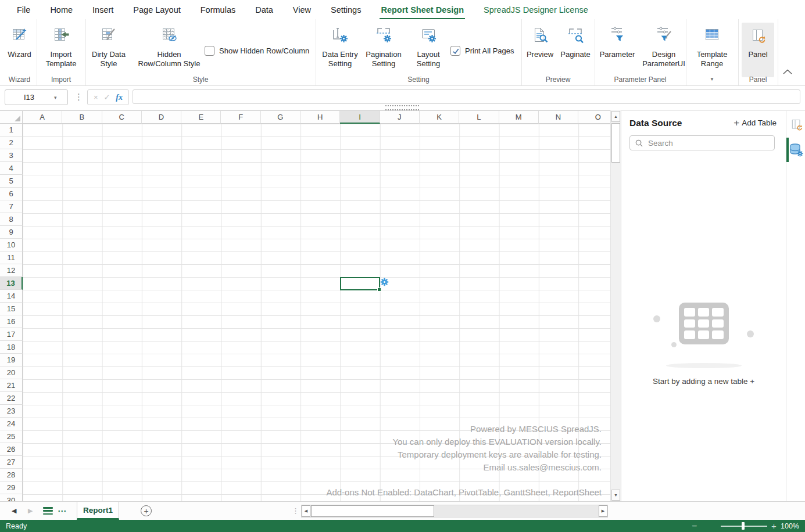 This screenshot has width=805, height=532. I want to click on horizontal-scrollbar: ◀ ▶, so click(455, 511).